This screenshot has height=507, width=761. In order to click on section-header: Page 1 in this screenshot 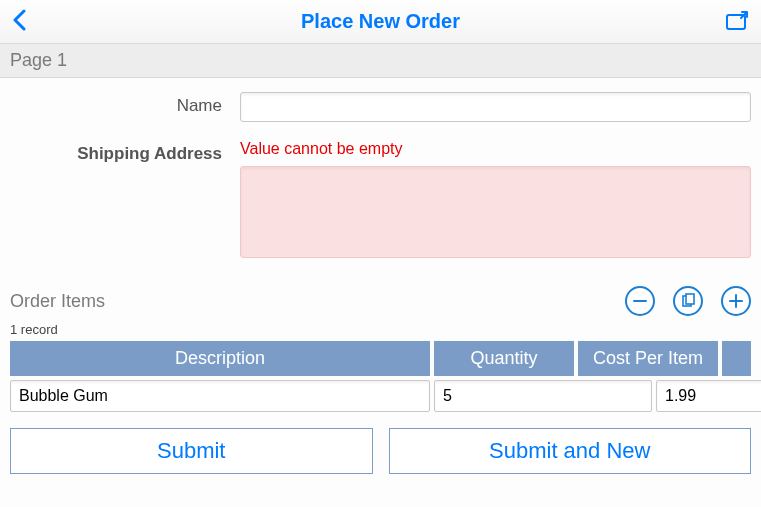, I will do `click(380, 61)`.